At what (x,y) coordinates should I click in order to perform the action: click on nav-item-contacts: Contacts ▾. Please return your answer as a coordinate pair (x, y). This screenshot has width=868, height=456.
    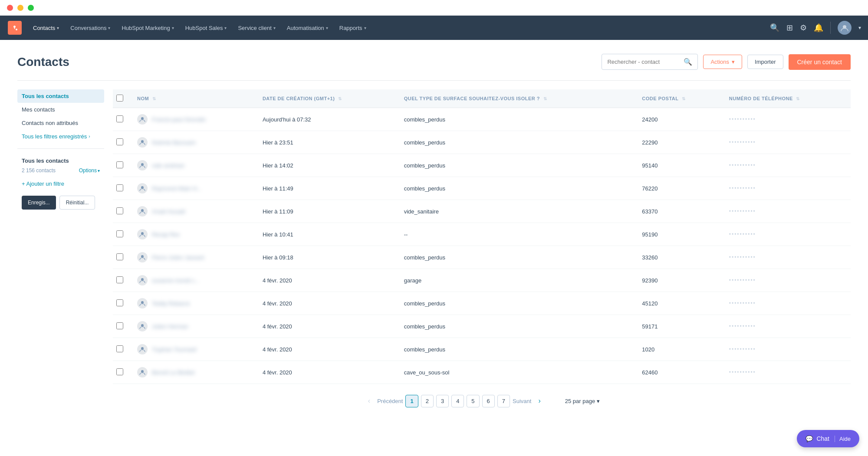
    Looking at the image, I should click on (46, 28).